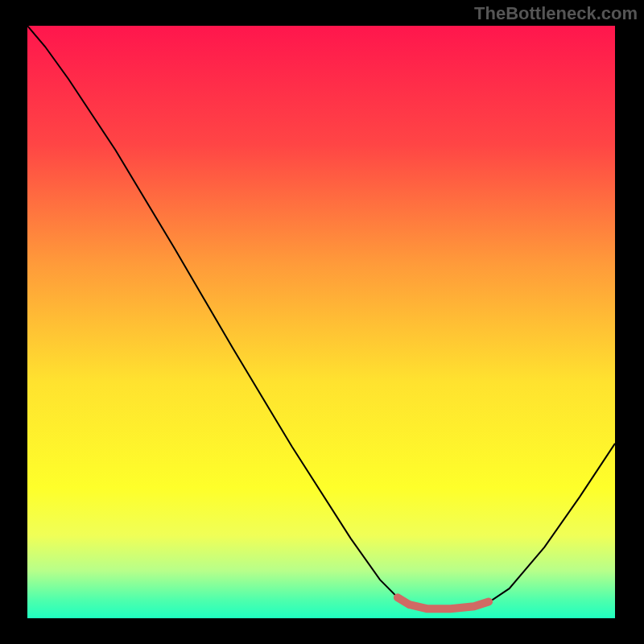 Image resolution: width=644 pixels, height=644 pixels. What do you see at coordinates (443, 603) in the screenshot?
I see `highlight-band` at bounding box center [443, 603].